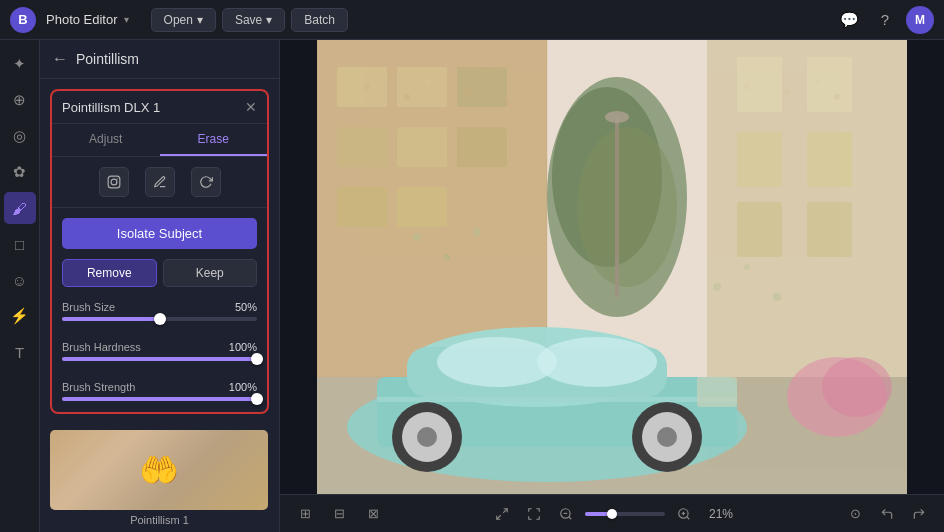 This screenshot has width=944, height=532. Describe the element at coordinates (160, 252) in the screenshot. I see `dialog-panel: Pointillism DLX 1 ✕ Adjust Erase Isolate…` at that location.